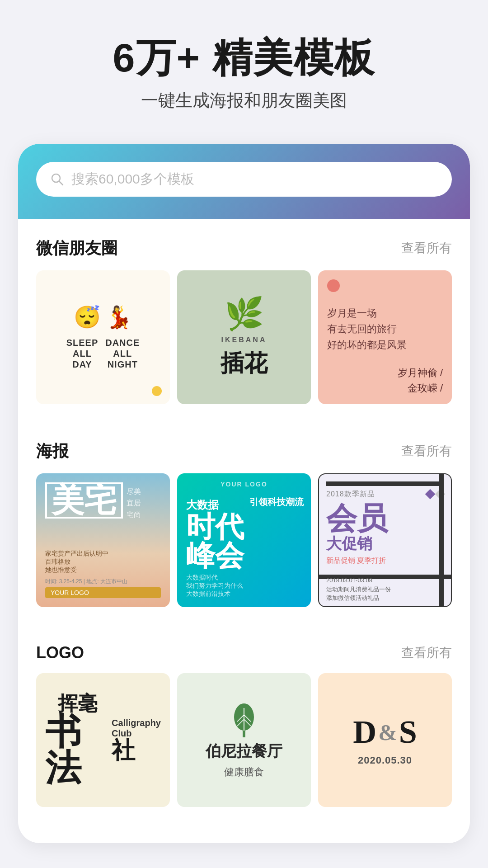 The width and height of the screenshot is (488, 868). I want to click on wc-dot, so click(157, 391).